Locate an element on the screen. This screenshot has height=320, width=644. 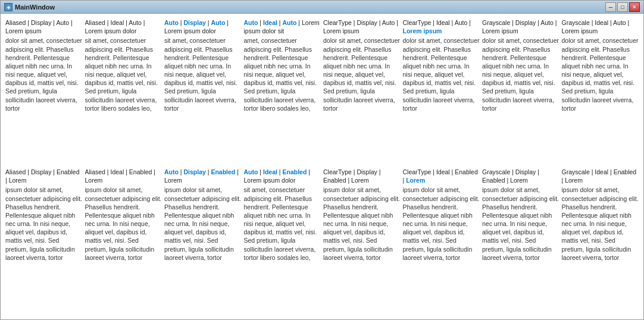
cell-header: Aliased | Ideal | Enabled | Lorem is located at coordinates (124, 176).